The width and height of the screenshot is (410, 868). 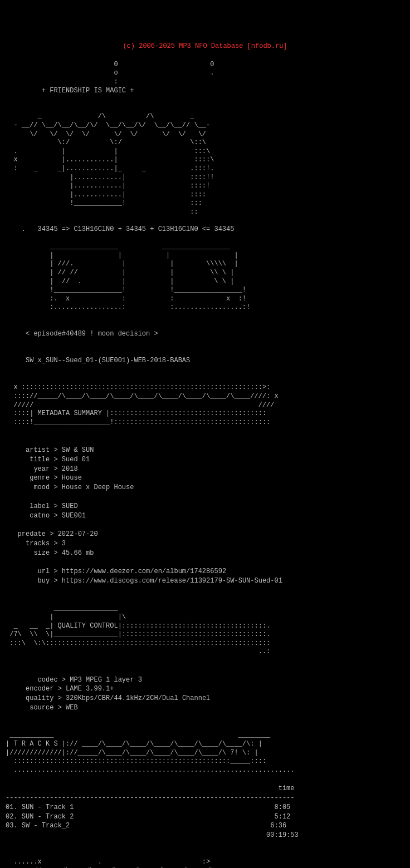 I want to click on source-label: source, so click(x=41, y=708).